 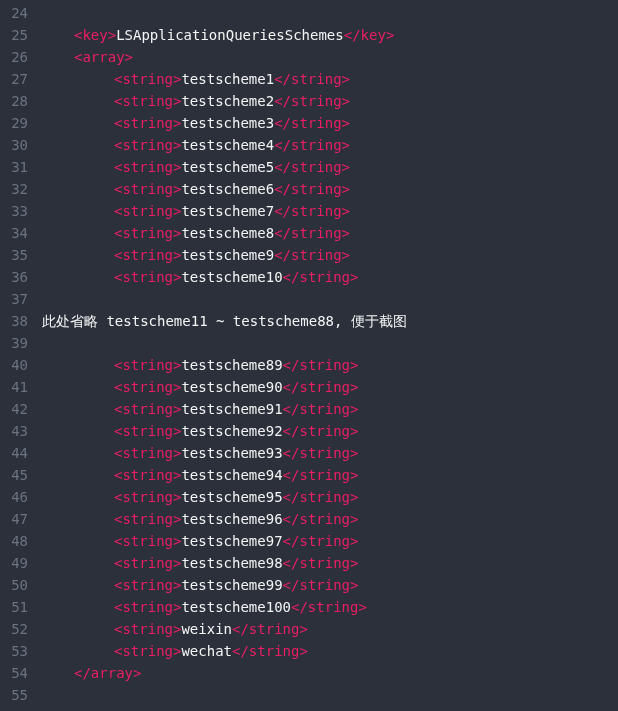 I want to click on code-line: <array>, so click(x=330, y=57).